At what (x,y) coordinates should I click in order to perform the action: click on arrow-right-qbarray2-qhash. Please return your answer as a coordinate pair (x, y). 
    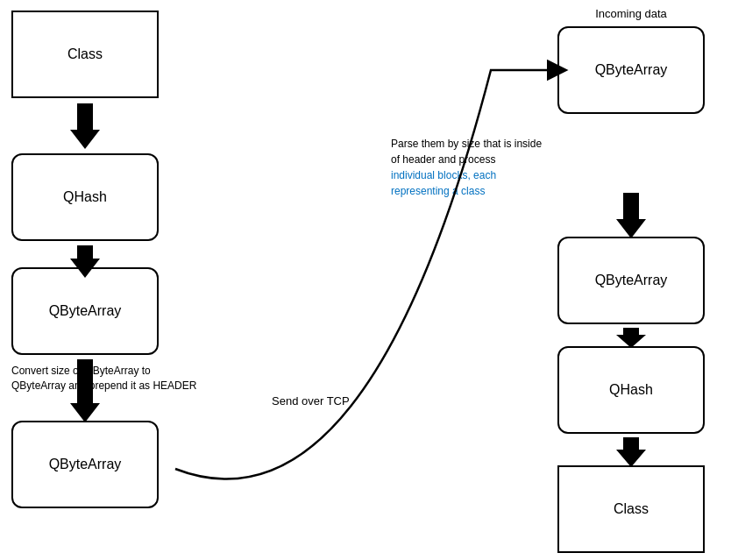
    Looking at the image, I should click on (631, 338).